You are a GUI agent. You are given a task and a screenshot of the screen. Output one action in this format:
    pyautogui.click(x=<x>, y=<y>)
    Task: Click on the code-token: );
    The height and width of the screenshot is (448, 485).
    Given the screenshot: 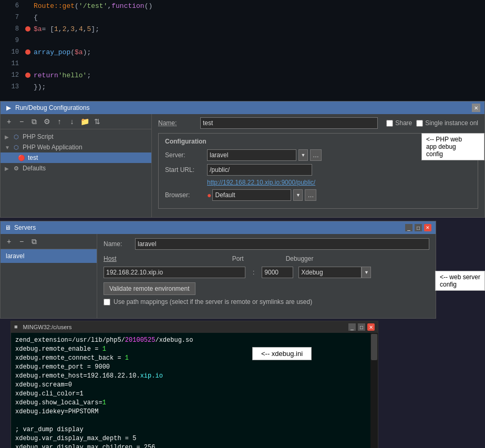 What is the action you would take?
    pyautogui.click(x=87, y=53)
    